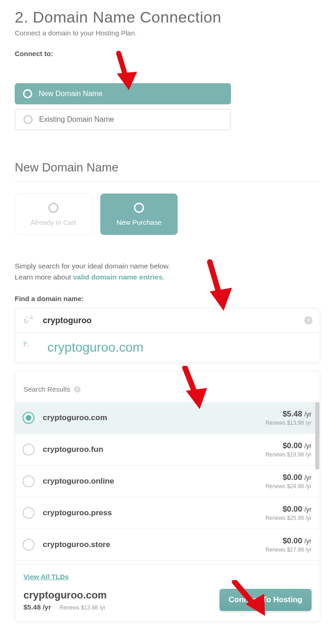 The height and width of the screenshot is (644, 335). What do you see at coordinates (96, 348) in the screenshot?
I see `suggestion-text: cryptoguroo.com` at bounding box center [96, 348].